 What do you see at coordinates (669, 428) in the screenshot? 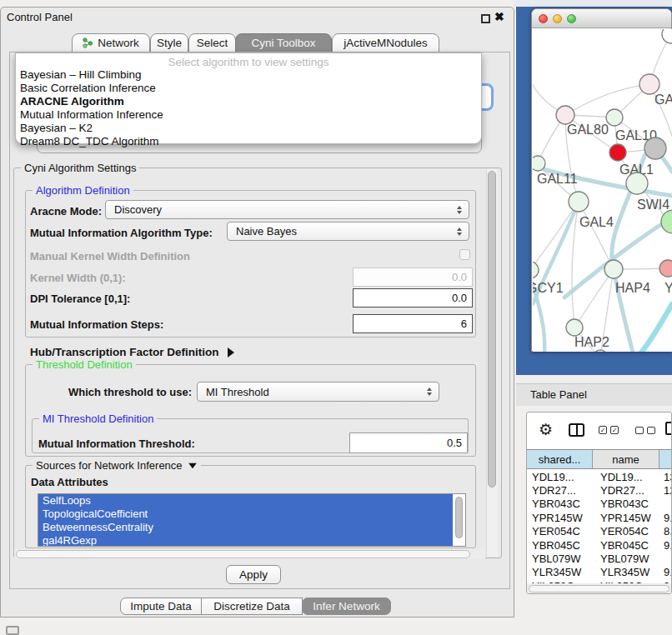
I see `new-column-icon` at bounding box center [669, 428].